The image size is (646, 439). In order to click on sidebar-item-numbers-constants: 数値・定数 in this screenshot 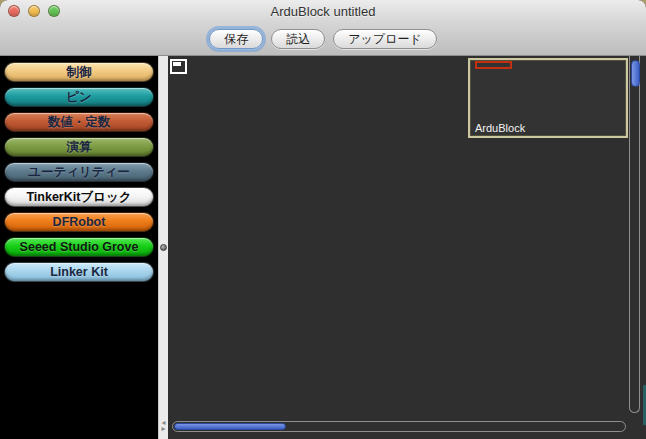, I will do `click(79, 122)`.